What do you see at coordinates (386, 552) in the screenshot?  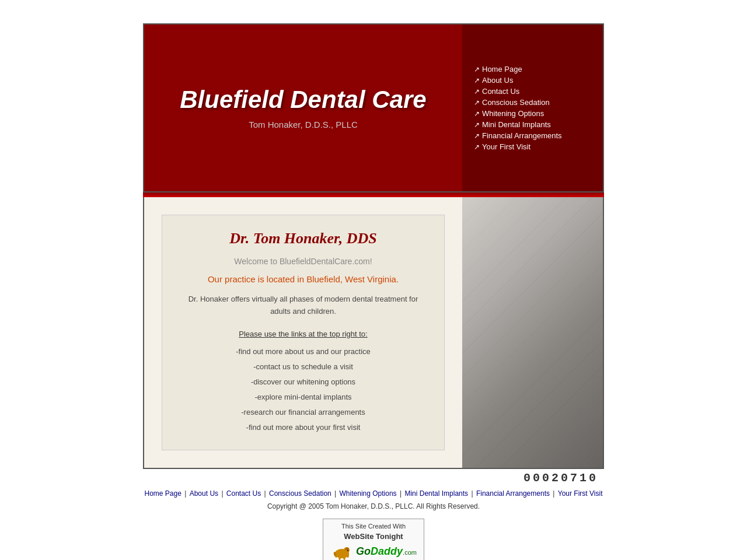 I see `godaddy-text-logo: GoDaddy.com` at bounding box center [386, 552].